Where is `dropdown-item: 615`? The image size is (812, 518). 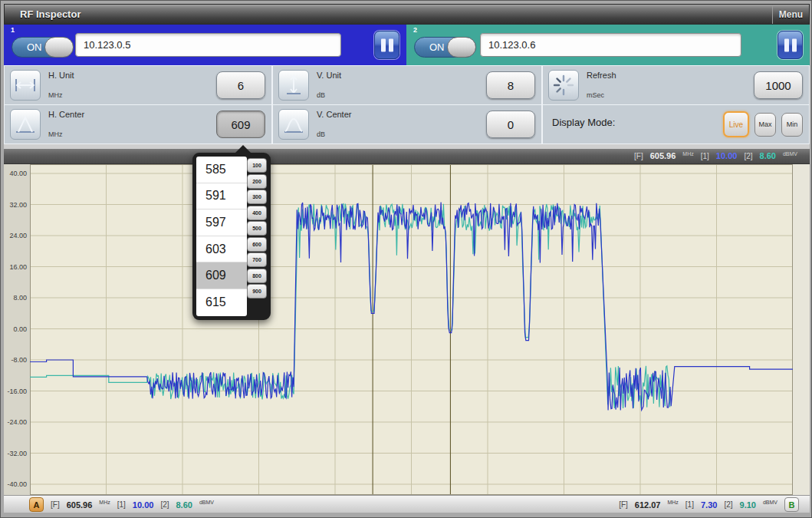
dropdown-item: 615 is located at coordinates (222, 302).